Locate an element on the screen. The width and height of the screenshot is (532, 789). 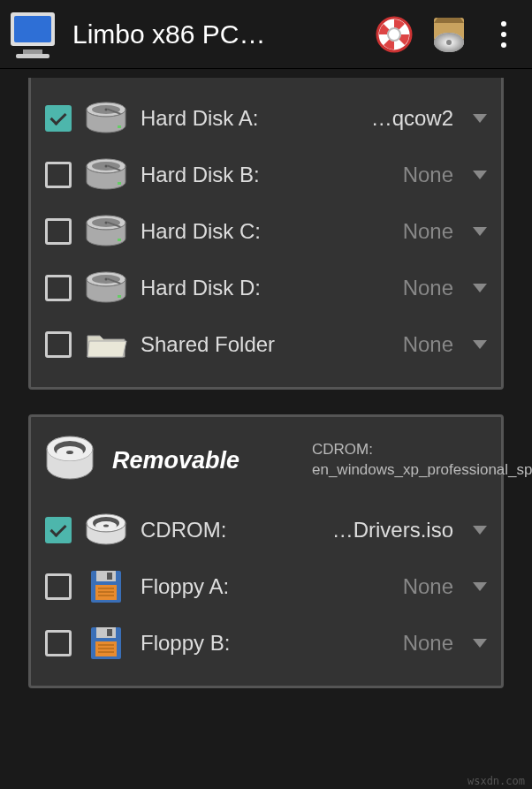
help-icon is located at coordinates (394, 34).